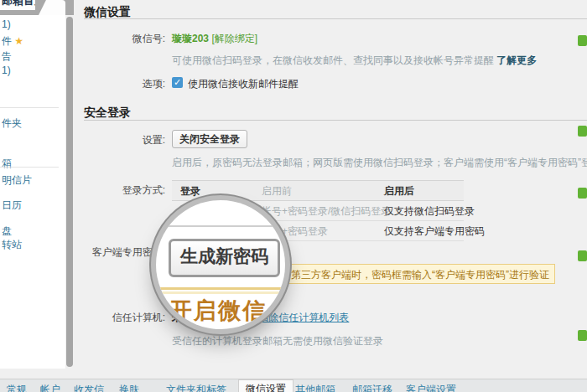 This screenshot has width=587, height=392. What do you see at coordinates (7, 231) in the screenshot?
I see `sidebar-item-disk: 盘` at bounding box center [7, 231].